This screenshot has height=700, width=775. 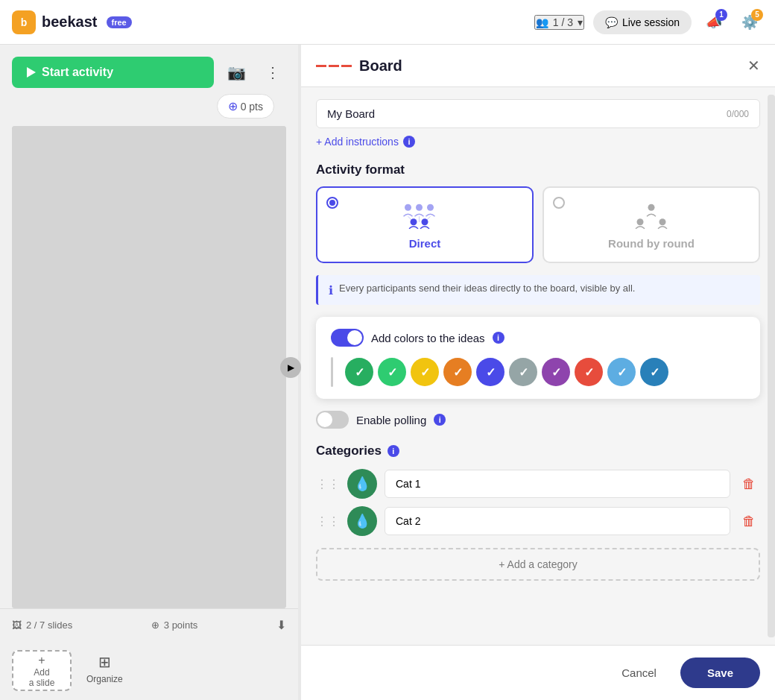 What do you see at coordinates (538, 338) in the screenshot?
I see `colors-header: Add colors to the ideas i` at bounding box center [538, 338].